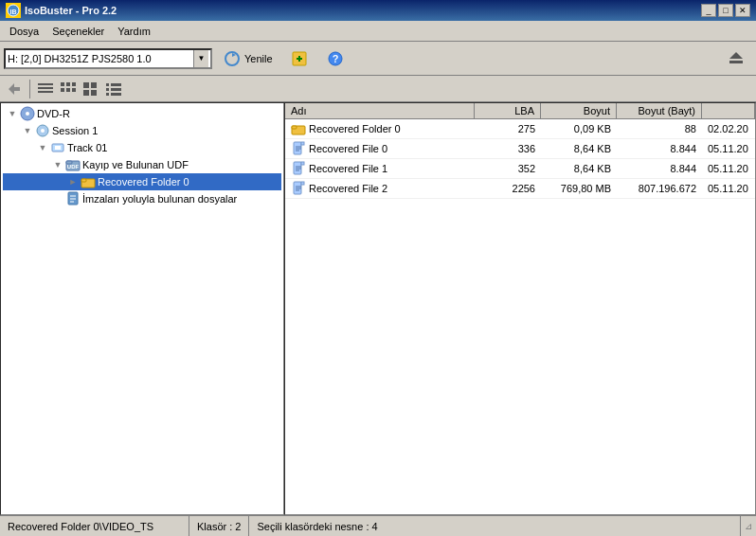  I want to click on status-items: Seçili klasördeki nesne : 4, so click(495, 527).